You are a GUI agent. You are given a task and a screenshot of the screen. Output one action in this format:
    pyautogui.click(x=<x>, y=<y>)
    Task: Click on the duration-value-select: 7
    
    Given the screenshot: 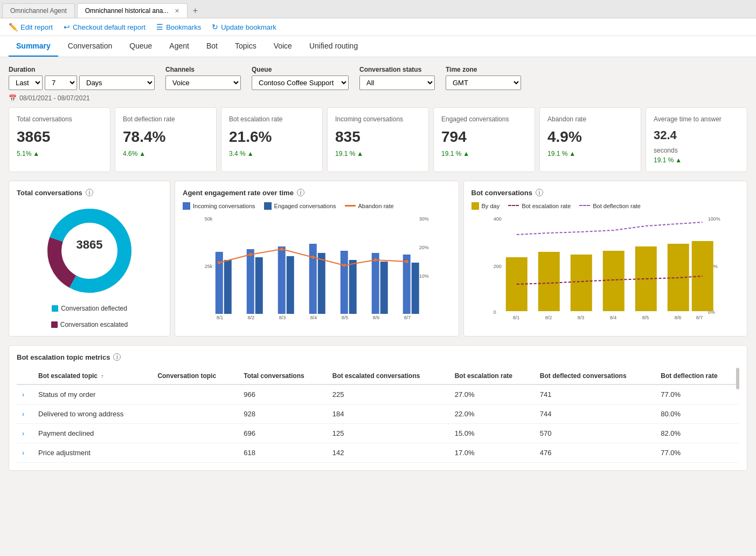 What is the action you would take?
    pyautogui.click(x=61, y=83)
    